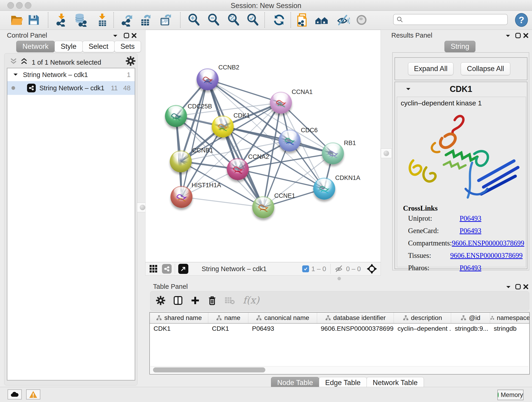  What do you see at coordinates (206, 185) in the screenshot?
I see `node-label-hist1h1a: HIST1H1A` at bounding box center [206, 185].